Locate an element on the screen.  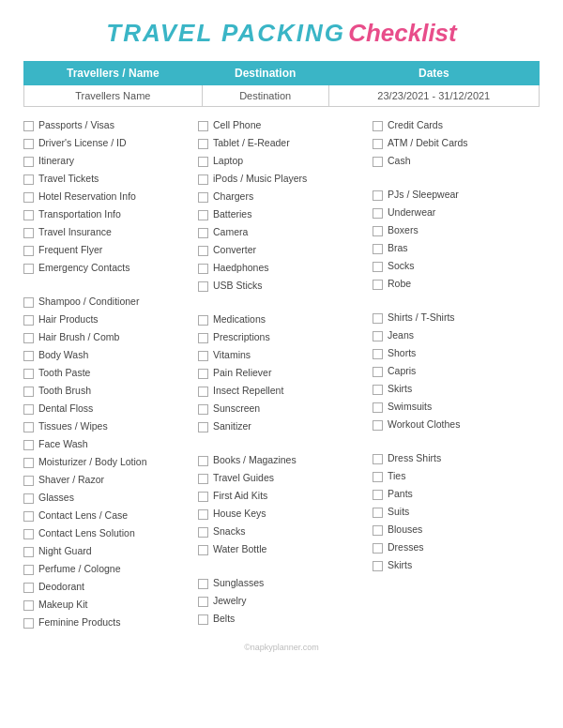
list-item: Robe is located at coordinates (456, 284).